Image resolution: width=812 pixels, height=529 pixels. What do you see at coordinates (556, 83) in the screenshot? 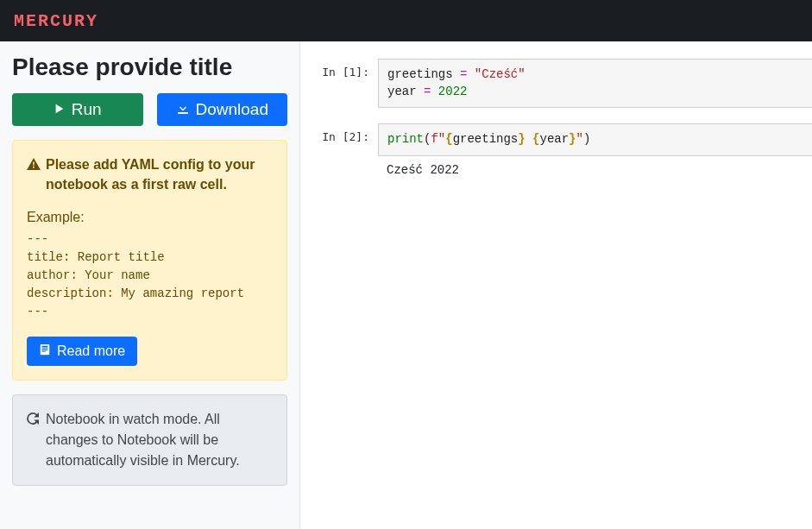
I see `notebook-cell: In [1]:greetings = "Cześć" year = 2022` at bounding box center [556, 83].